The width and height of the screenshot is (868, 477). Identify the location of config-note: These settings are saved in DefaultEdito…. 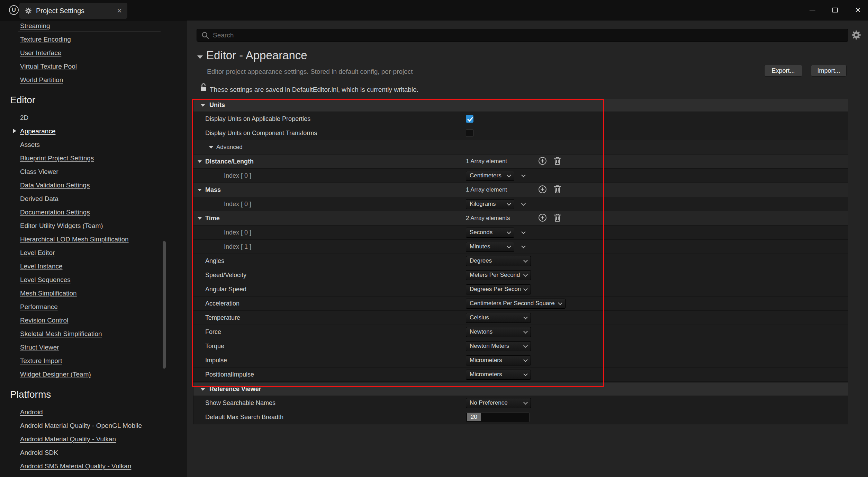
(314, 90).